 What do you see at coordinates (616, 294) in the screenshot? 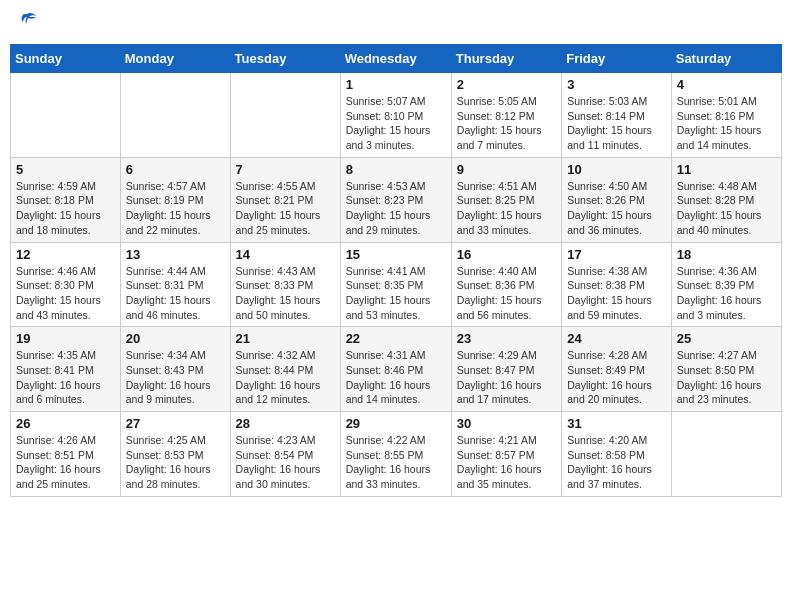
I see `day-info: Sunrise: 4:38 AM Sunset: 8:38 PM Dayligh…` at bounding box center [616, 294].